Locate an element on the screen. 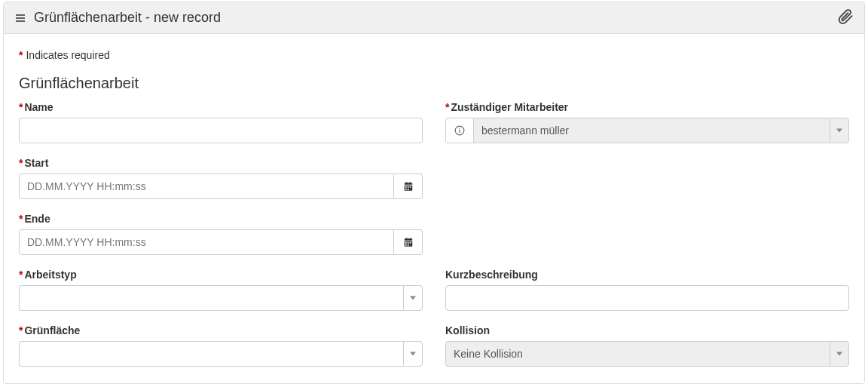 Image resolution: width=868 pixels, height=387 pixels. name-input is located at coordinates (221, 131).